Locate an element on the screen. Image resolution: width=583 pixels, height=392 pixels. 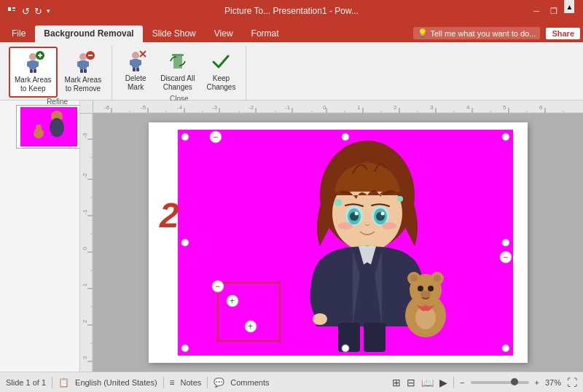
delete-mark-button: DeleteMark is located at coordinates (136, 71).